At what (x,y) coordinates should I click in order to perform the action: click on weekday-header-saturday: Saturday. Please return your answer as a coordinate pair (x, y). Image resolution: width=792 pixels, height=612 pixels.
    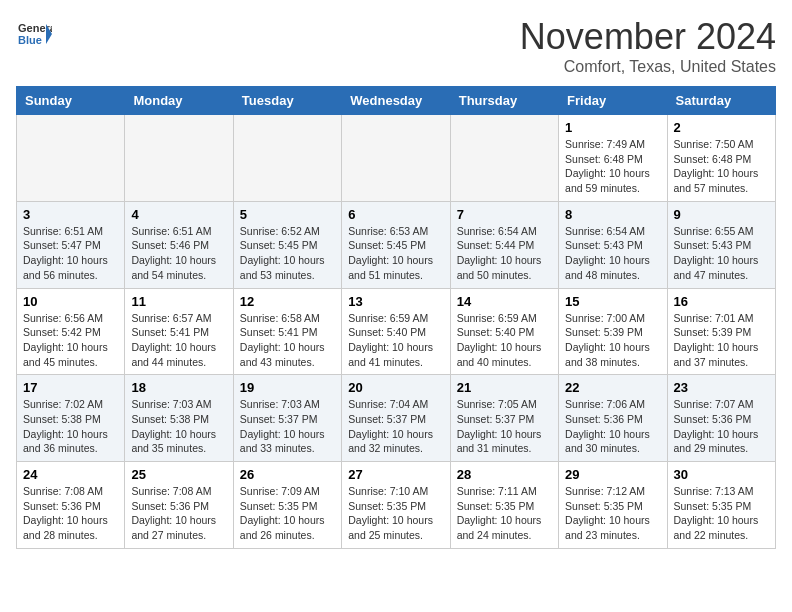
    Looking at the image, I should click on (721, 101).